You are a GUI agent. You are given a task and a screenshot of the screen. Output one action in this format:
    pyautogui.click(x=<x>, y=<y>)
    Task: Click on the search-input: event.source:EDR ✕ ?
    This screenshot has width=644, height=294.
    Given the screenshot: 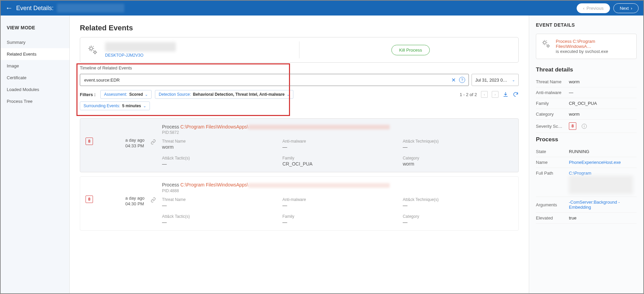 What is the action you would take?
    pyautogui.click(x=274, y=80)
    